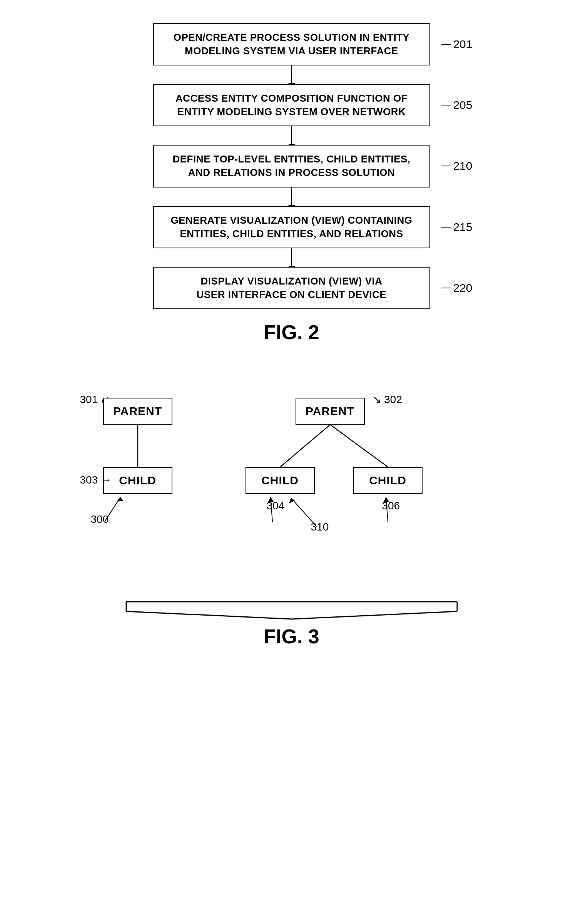 This screenshot has height=924, width=583. Describe the element at coordinates (388, 480) in the screenshot. I see `child3-box: CHILD` at that location.